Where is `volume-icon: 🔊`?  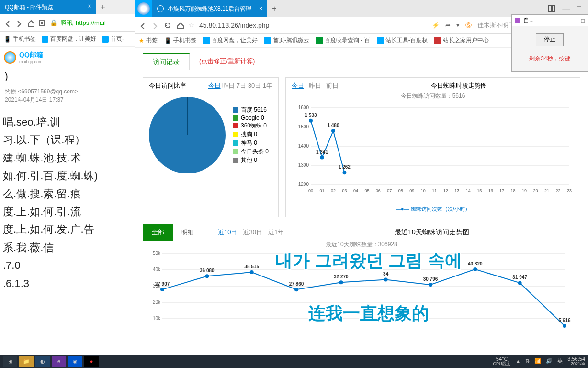
volume-icon: 🔊 is located at coordinates (549, 361).